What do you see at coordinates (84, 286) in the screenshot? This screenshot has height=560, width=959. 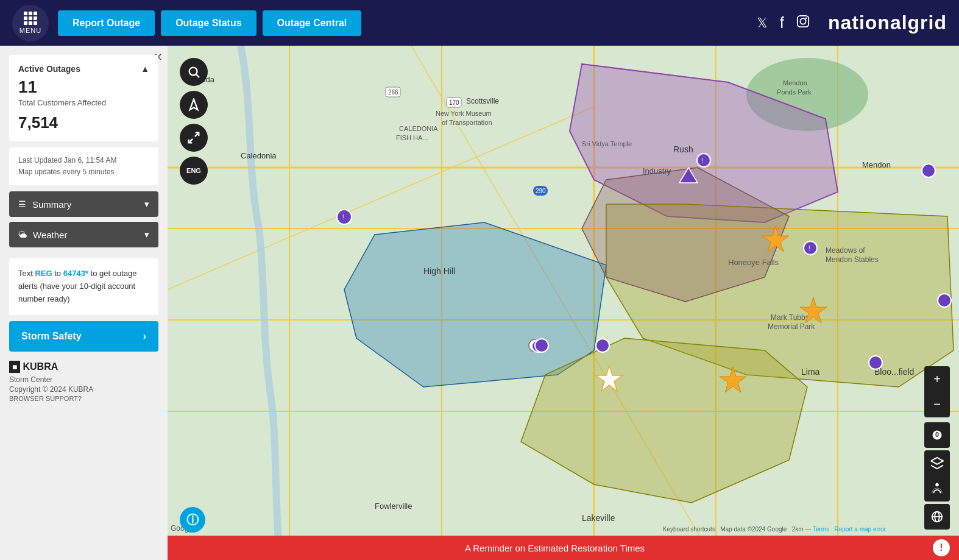 I see `sms-card: Text REG to 64743* to get outage alerts …` at bounding box center [84, 286].